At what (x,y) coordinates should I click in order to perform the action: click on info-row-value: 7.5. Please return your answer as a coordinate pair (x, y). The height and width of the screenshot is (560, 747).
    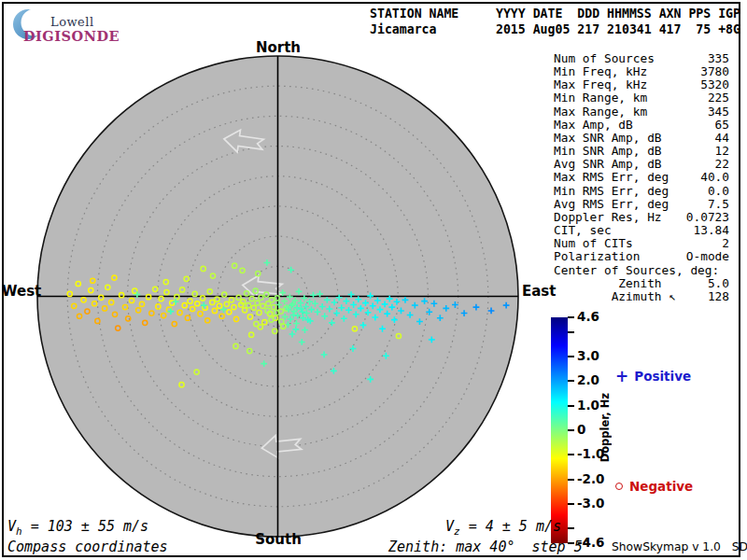
    Looking at the image, I should click on (719, 204).